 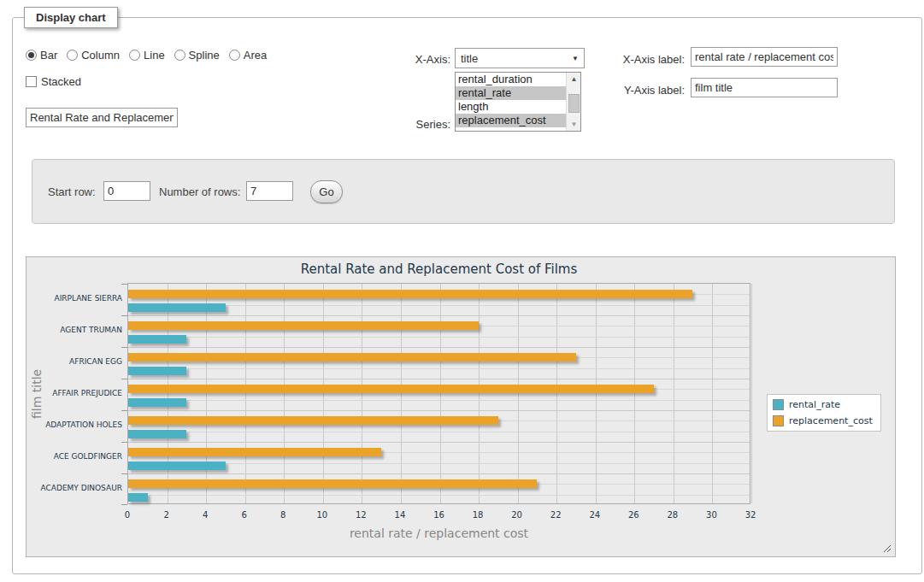 What do you see at coordinates (41, 55) in the screenshot?
I see `chart-type-option-bar: Bar` at bounding box center [41, 55].